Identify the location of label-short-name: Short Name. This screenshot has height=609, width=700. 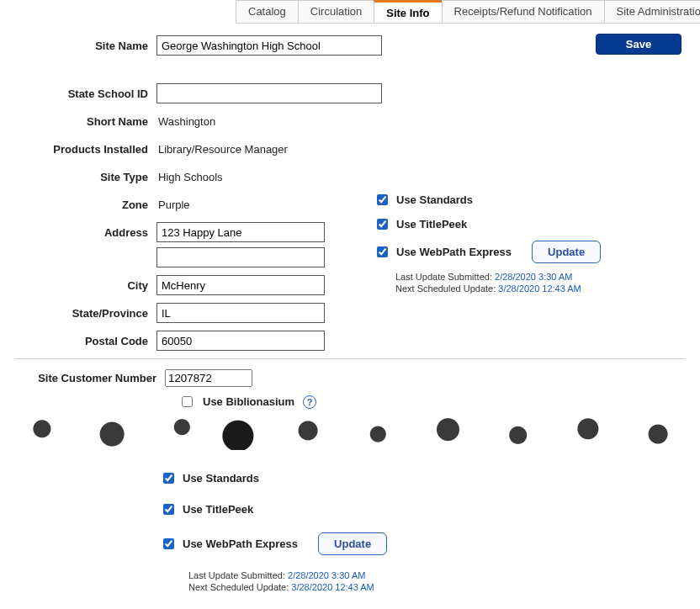
(86, 121).